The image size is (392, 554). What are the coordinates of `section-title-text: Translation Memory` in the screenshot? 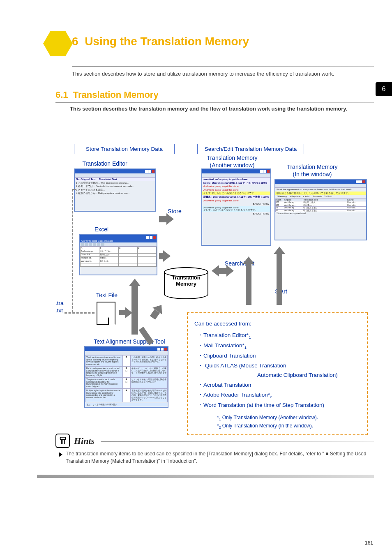 It's located at (116, 95).